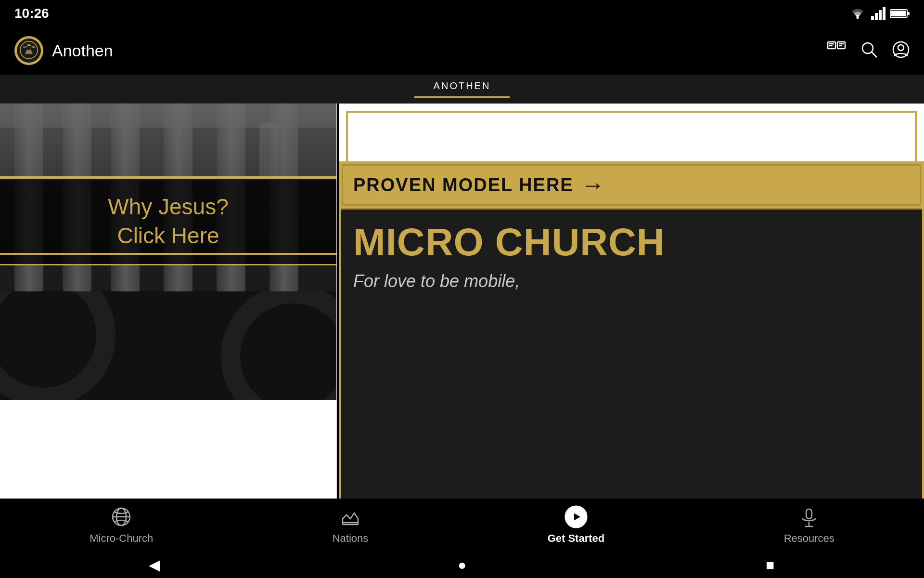  I want to click on proven-model-banner: PROVEN MODEL HERE →, so click(631, 185).